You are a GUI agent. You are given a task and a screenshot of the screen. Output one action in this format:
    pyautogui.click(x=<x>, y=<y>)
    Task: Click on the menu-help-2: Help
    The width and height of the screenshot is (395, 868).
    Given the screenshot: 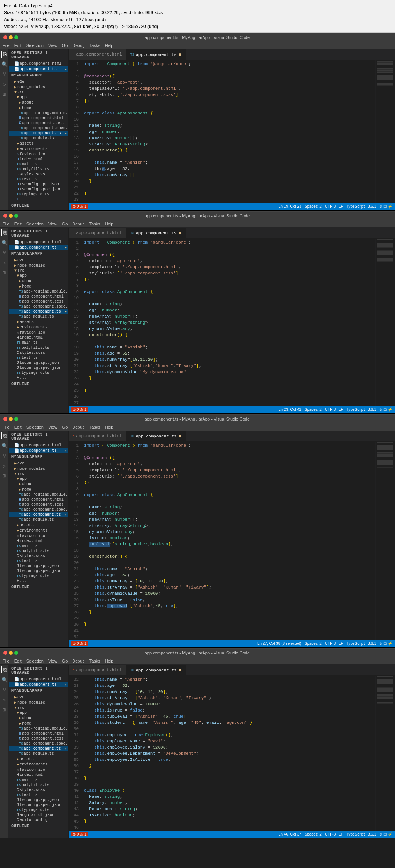 What is the action you would take?
    pyautogui.click(x=110, y=224)
    